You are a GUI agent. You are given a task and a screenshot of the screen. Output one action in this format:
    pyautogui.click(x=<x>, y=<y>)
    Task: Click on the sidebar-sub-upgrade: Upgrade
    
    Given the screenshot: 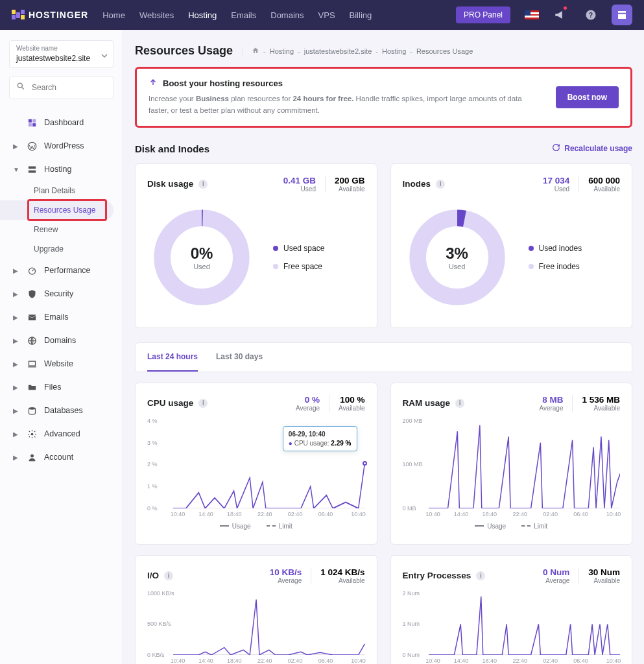 What is the action you would take?
    pyautogui.click(x=61, y=249)
    